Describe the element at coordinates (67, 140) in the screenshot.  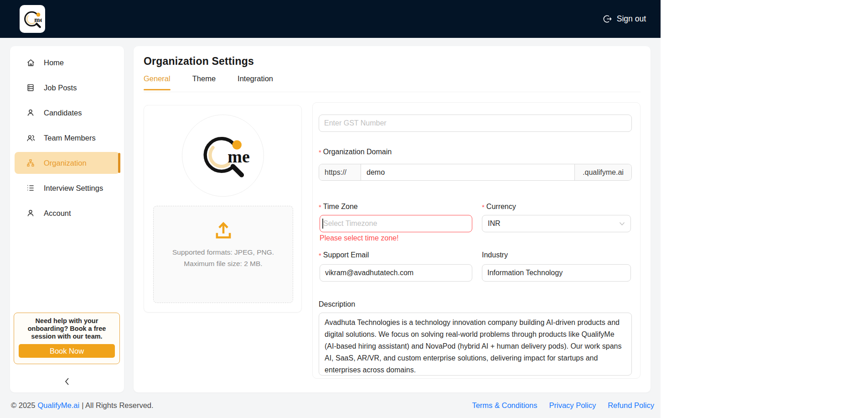
I see `sidebar-nav: Home Job Posts Candidates Team Members` at that location.